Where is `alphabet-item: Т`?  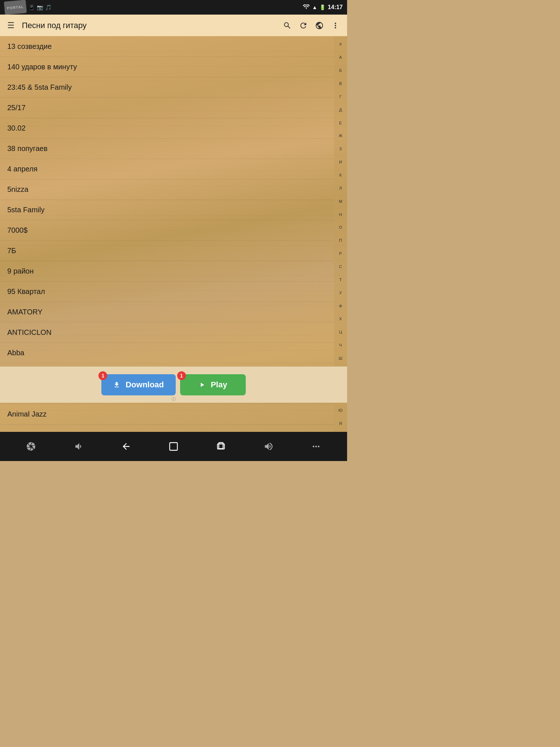
alphabet-item: Т is located at coordinates (341, 280).